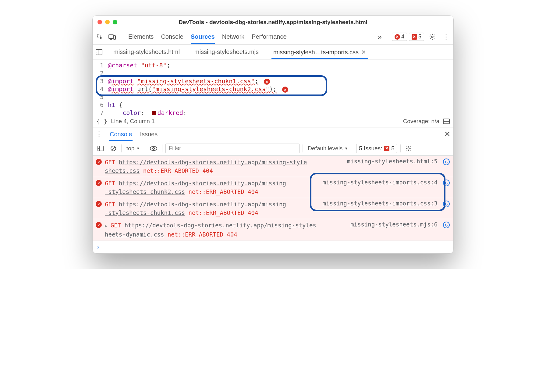 This screenshot has width=546, height=392. What do you see at coordinates (112, 37) in the screenshot?
I see `device-toggle-icon` at bounding box center [112, 37].